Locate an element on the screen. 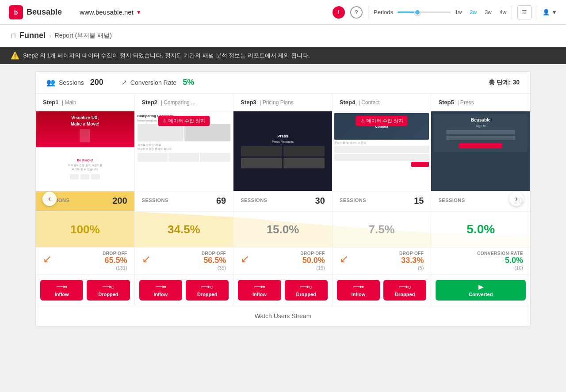 This screenshot has width=566, height=392. step4-dropoff-count: (5) is located at coordinates (386, 268).